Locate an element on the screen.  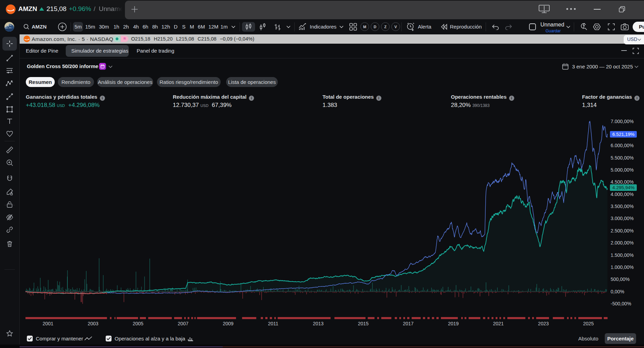
svg-text: 1.500,00% is located at coordinates (622, 255).